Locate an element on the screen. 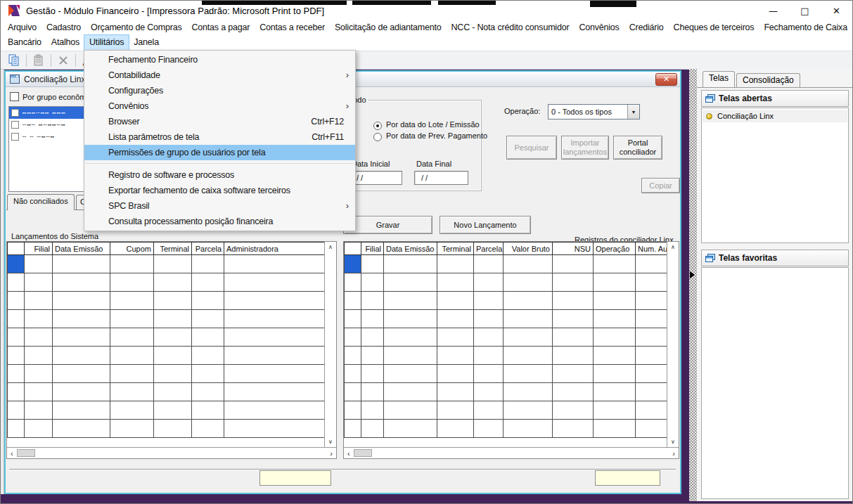 Image resolution: width=853 pixels, height=504 pixels. copy-icon is located at coordinates (14, 60).